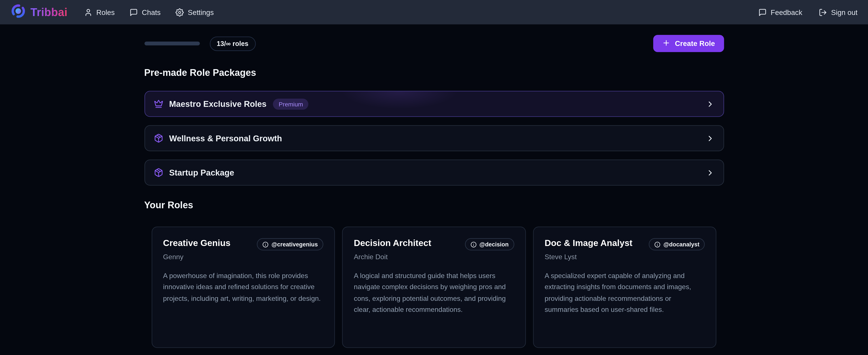 This screenshot has width=868, height=355. I want to click on role-handle: @decision, so click(494, 244).